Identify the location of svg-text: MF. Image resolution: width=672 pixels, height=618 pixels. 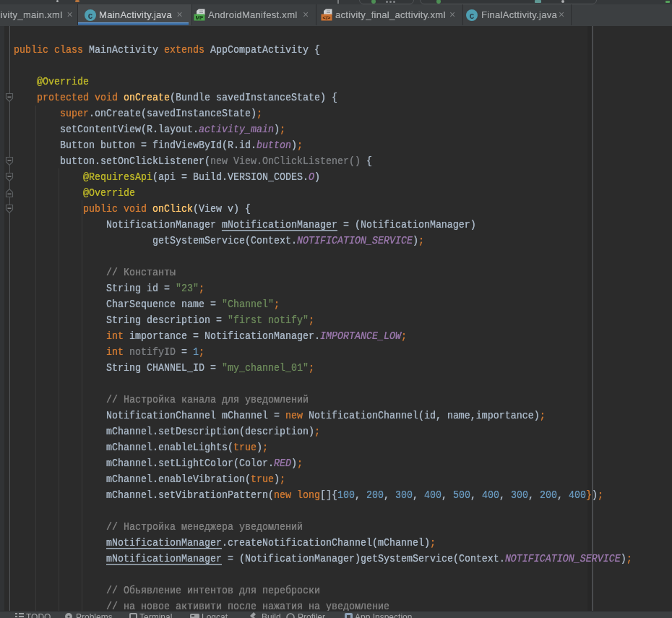
(199, 17).